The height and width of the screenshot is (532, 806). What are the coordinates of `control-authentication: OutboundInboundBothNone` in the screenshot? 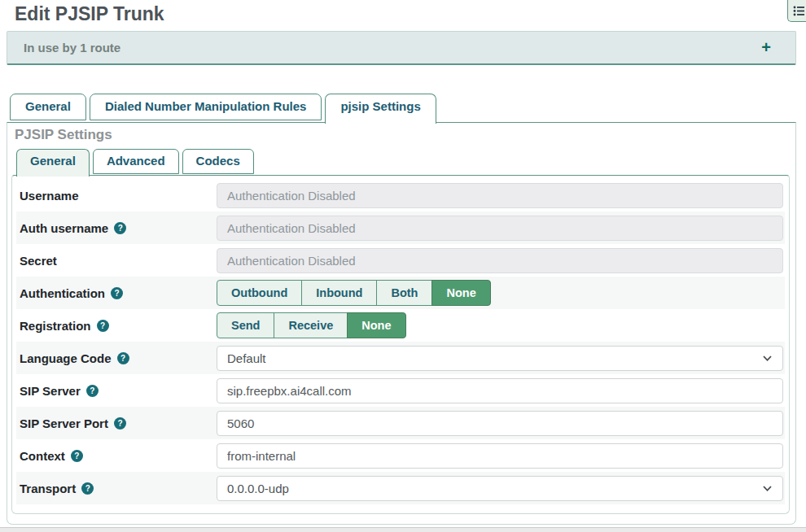 It's located at (501, 293).